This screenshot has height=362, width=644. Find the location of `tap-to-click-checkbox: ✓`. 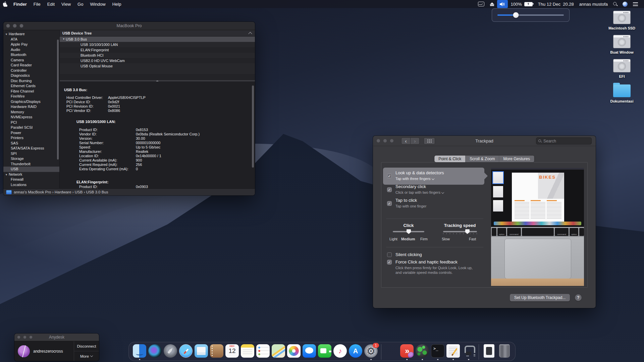

tap-to-click-checkbox: ✓ is located at coordinates (389, 203).